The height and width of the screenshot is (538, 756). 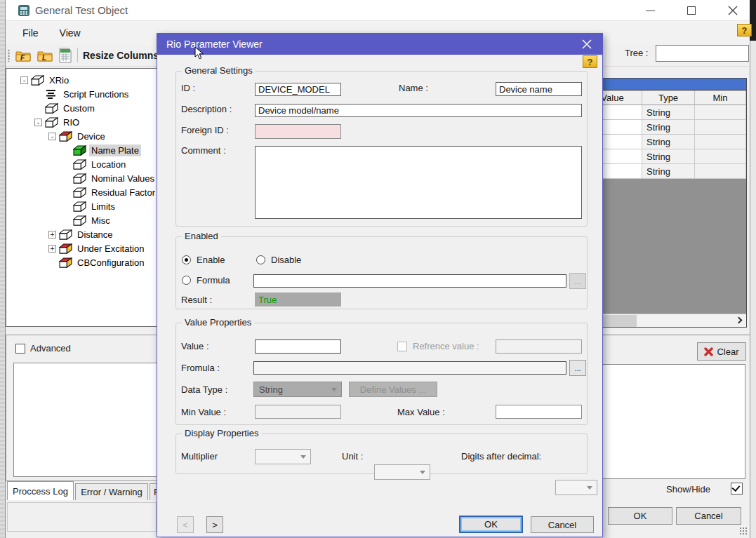 I want to click on scroll-right-icon, so click(x=739, y=321).